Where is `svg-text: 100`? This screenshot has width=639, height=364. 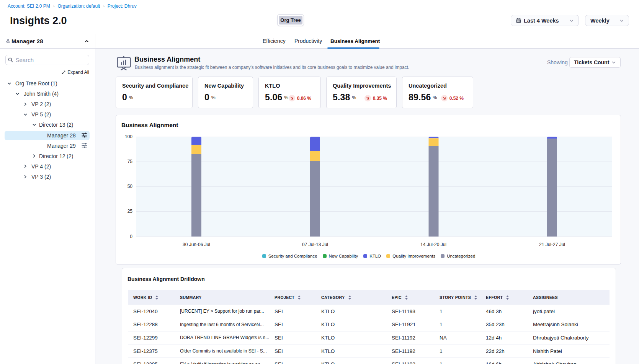 svg-text: 100 is located at coordinates (129, 137).